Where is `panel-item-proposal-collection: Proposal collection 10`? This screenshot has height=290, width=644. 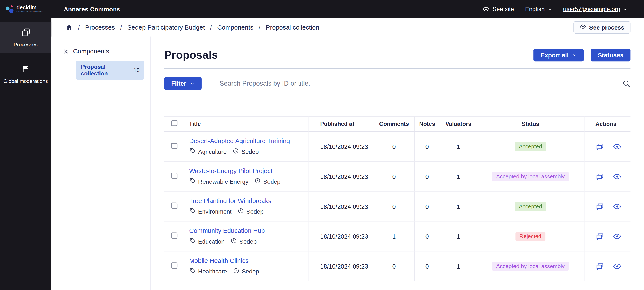 panel-item-proposal-collection: Proposal collection 10 is located at coordinates (110, 70).